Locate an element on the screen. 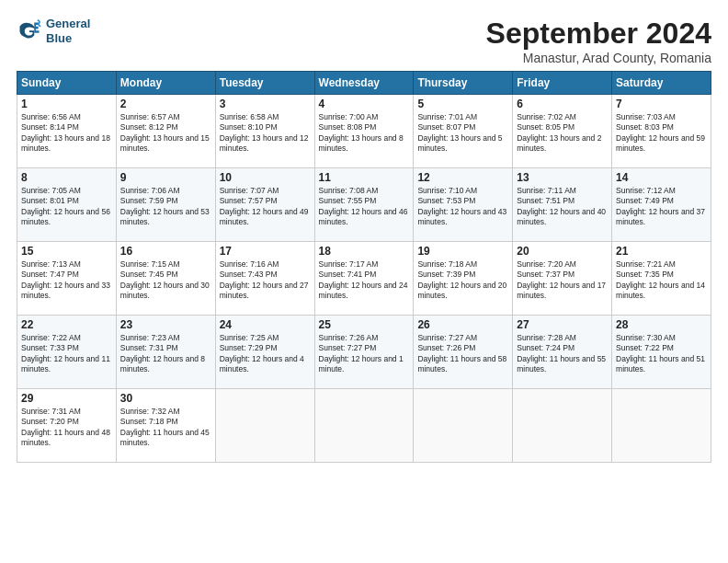 The image size is (728, 563). header-sunday: Sunday is located at coordinates (67, 83).